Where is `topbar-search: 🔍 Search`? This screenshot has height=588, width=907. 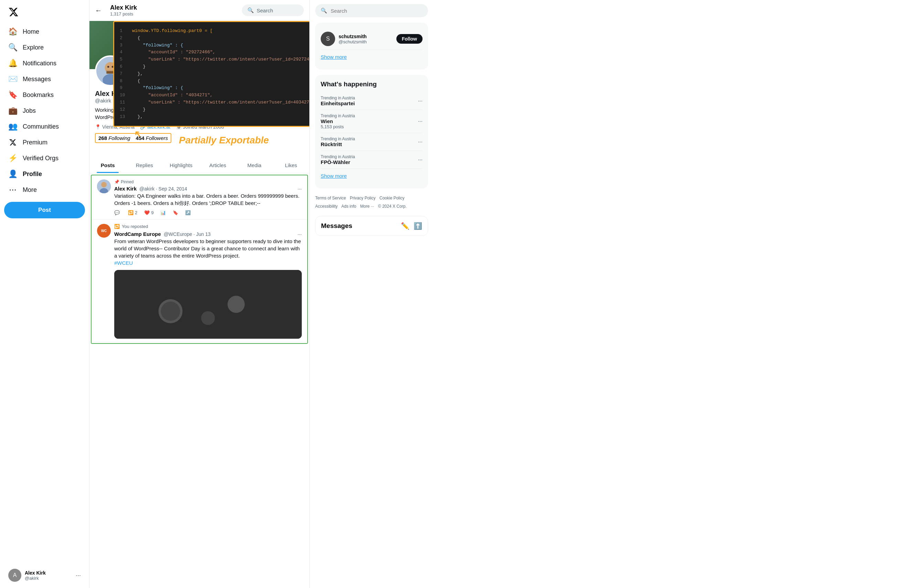 topbar-search: 🔍 Search is located at coordinates (273, 10).